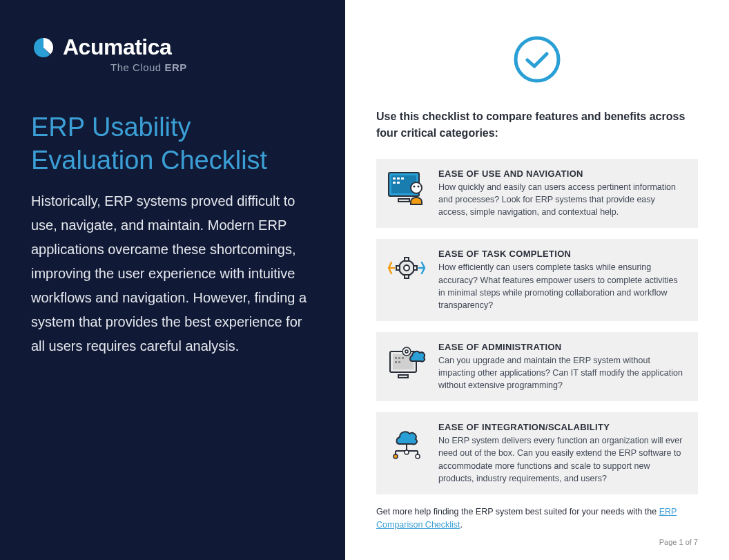 The height and width of the screenshot is (560, 729). I want to click on category-desc: No ERP system delivers every function an…, so click(562, 460).